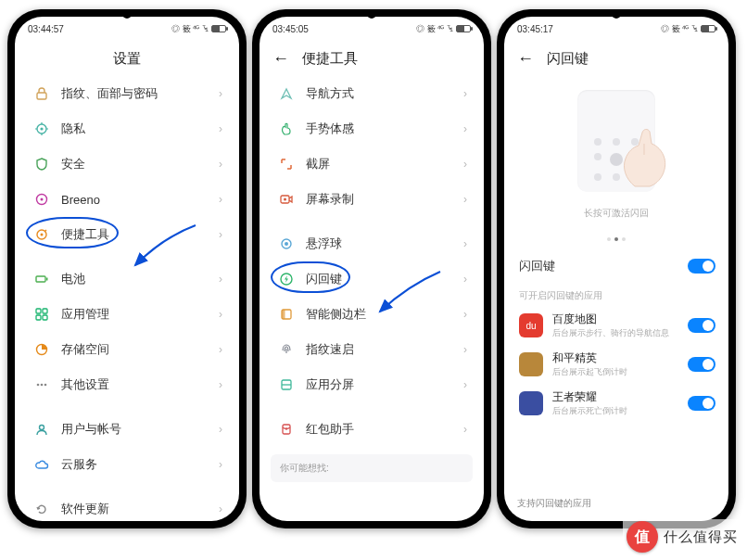  What do you see at coordinates (372, 314) in the screenshot?
I see `tool-item-sidebar: 智能侧边栏›` at bounding box center [372, 314].